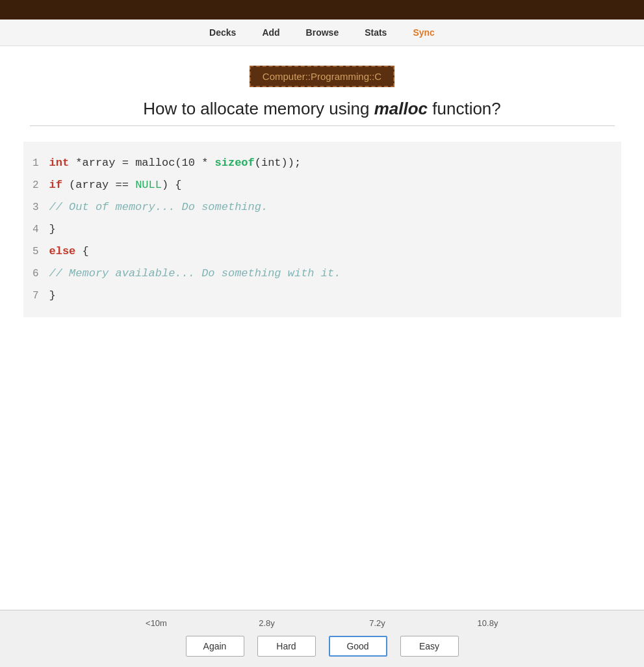  I want to click on time-label: 2.8y, so click(267, 623).